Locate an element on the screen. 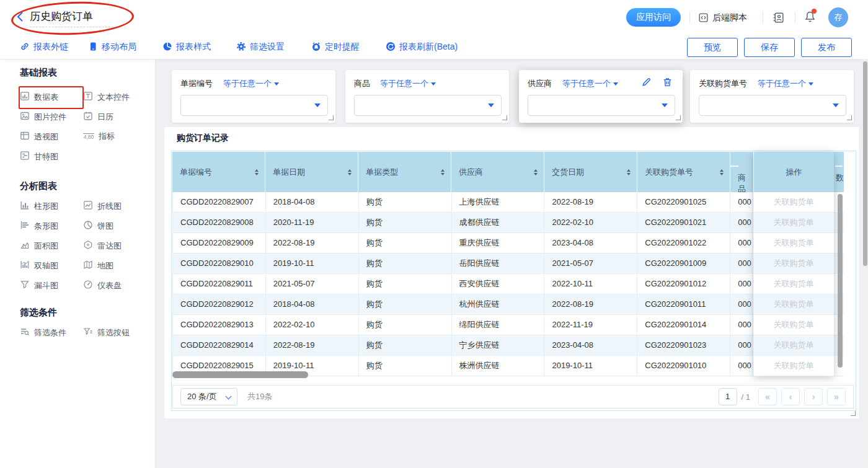  sidebar-item-funnel-chart: 漏斗图 is located at coordinates (50, 285).